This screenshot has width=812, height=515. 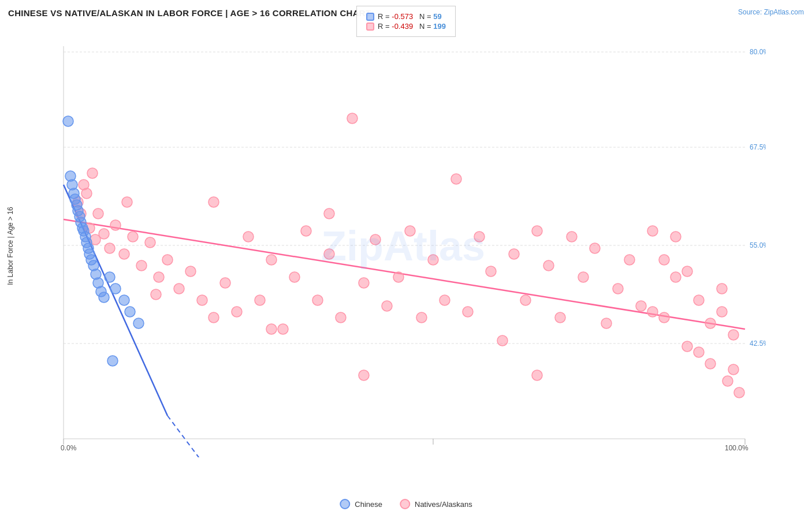 I want to click on legend-item-native: Natives/Alaskans, so click(x=436, y=504).